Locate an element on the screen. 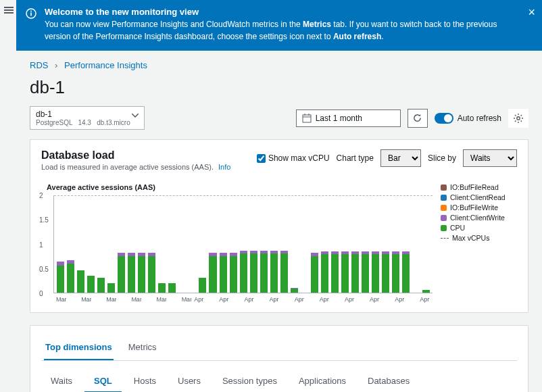  slice-by-select: Waits is located at coordinates (490, 158).